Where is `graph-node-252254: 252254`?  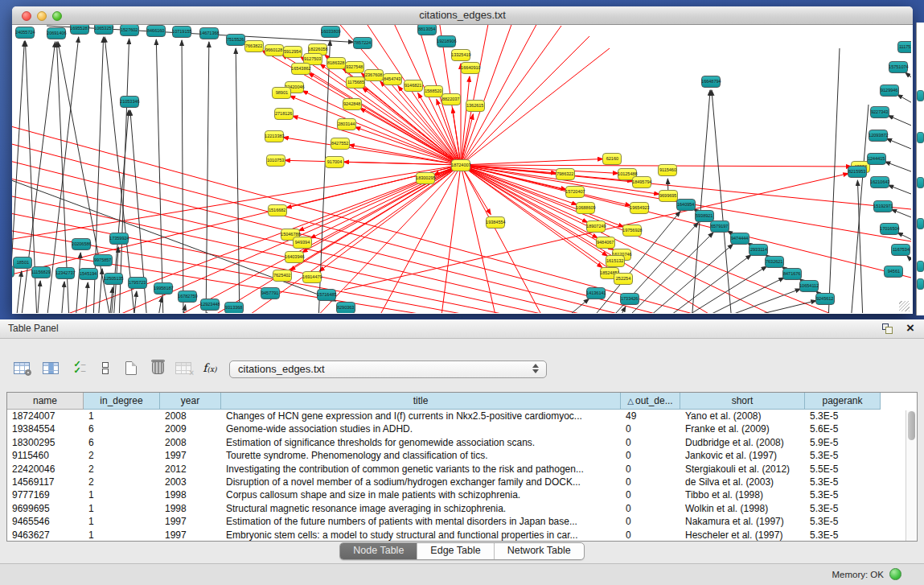 graph-node-252254: 252254 is located at coordinates (623, 278).